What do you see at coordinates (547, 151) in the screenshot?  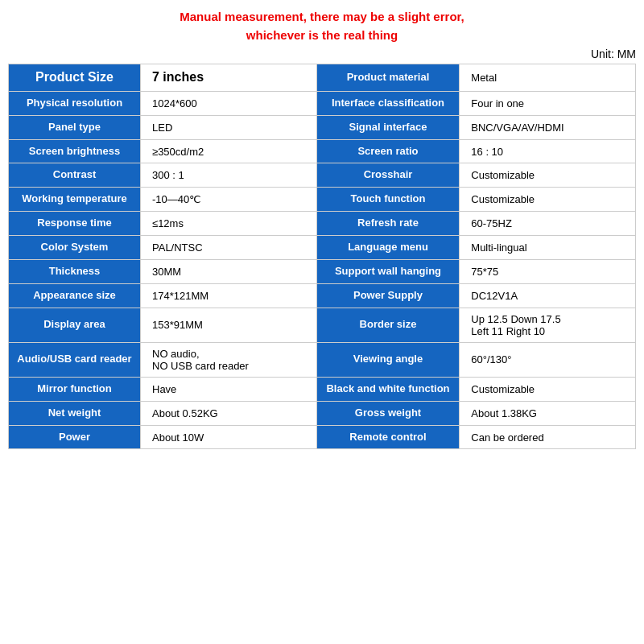 I see `right-value-cell: 16 : 10` at bounding box center [547, 151].